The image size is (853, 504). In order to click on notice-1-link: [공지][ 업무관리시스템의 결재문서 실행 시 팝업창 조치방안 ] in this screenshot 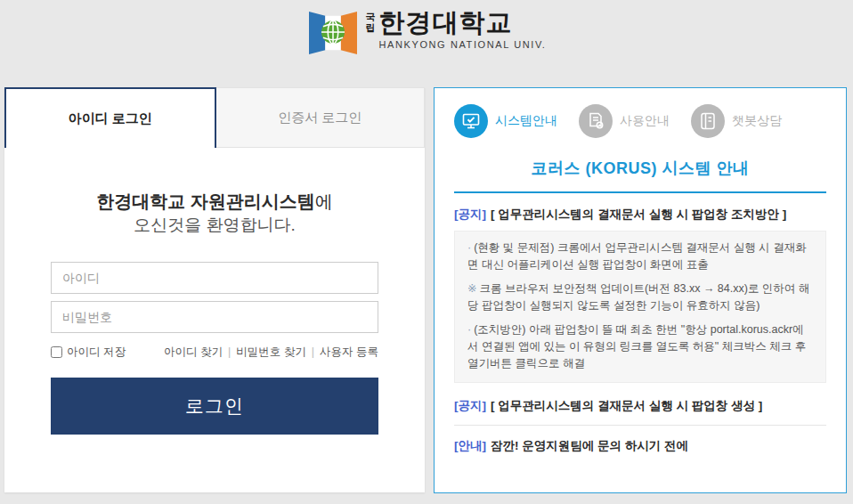, I will do `click(640, 214)`.